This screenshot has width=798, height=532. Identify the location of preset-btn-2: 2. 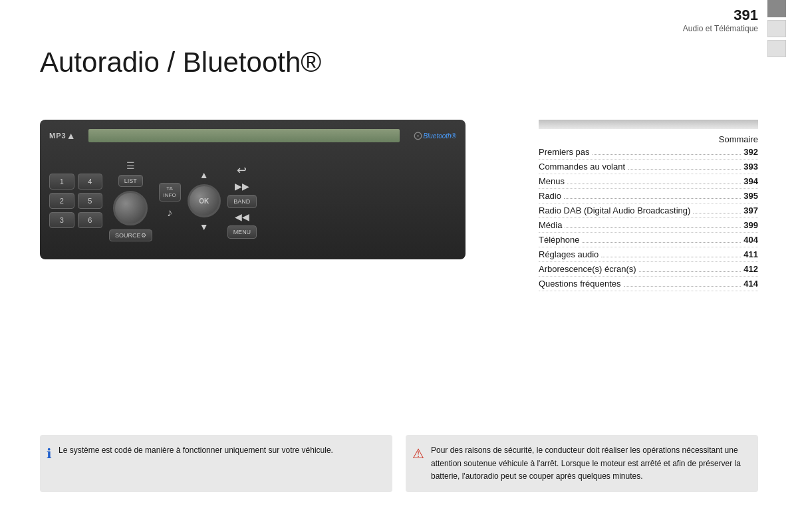
(62, 201).